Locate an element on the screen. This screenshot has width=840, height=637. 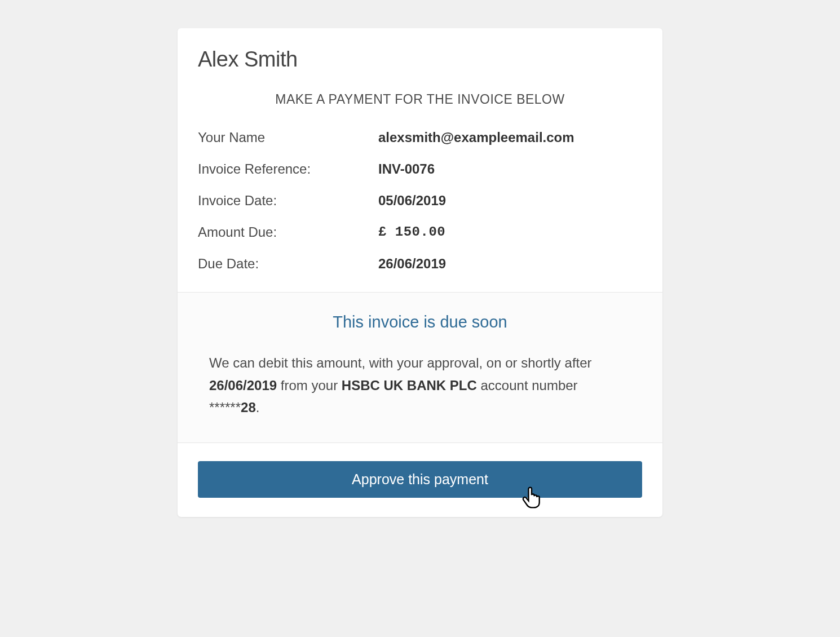
action-section: Approve this payment is located at coordinates (420, 480).